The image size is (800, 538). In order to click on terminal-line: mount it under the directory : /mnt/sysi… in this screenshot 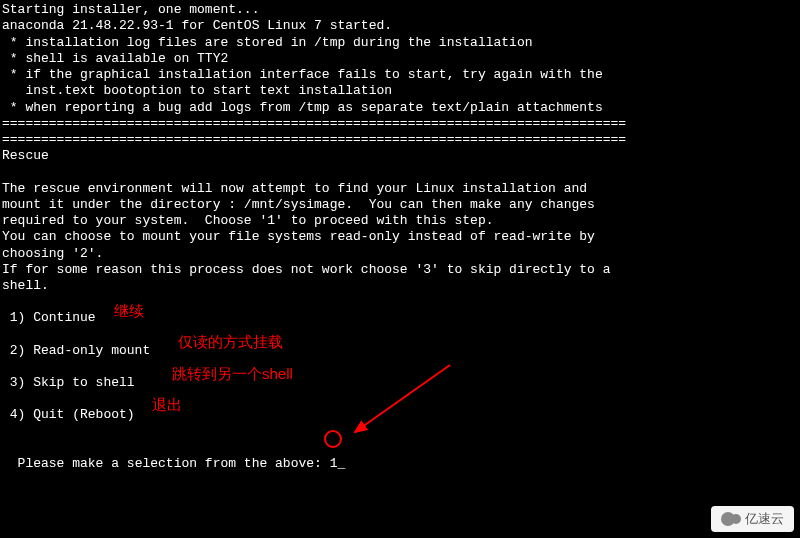, I will do `click(401, 205)`.